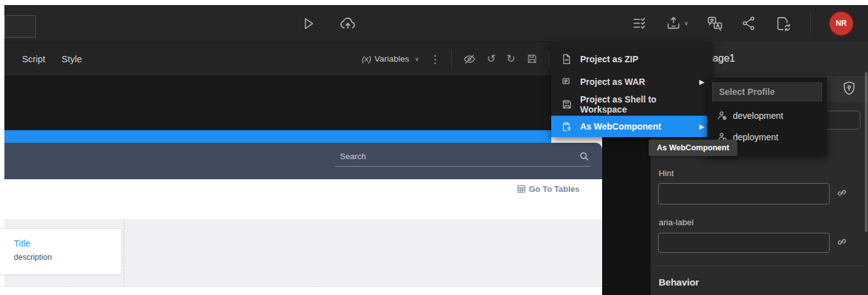 This screenshot has width=868, height=295. Describe the element at coordinates (61, 252) in the screenshot. I see `card-widget: Title description` at that location.